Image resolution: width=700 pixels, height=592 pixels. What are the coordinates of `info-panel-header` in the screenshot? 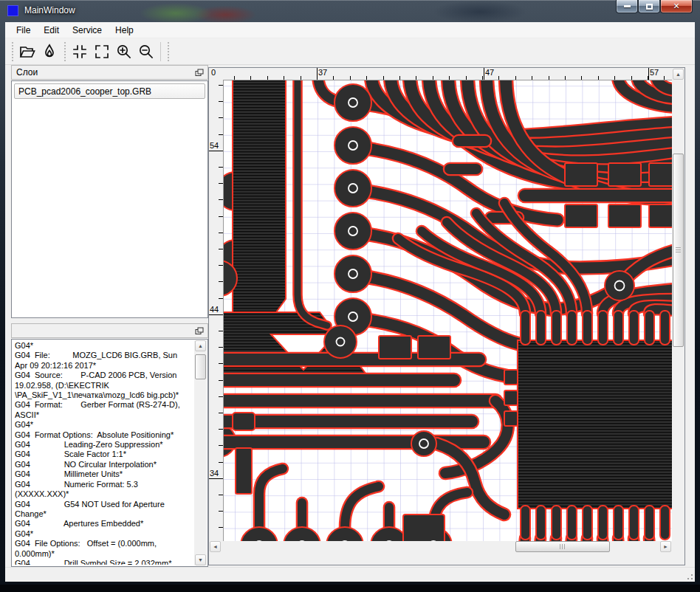 It's located at (109, 331).